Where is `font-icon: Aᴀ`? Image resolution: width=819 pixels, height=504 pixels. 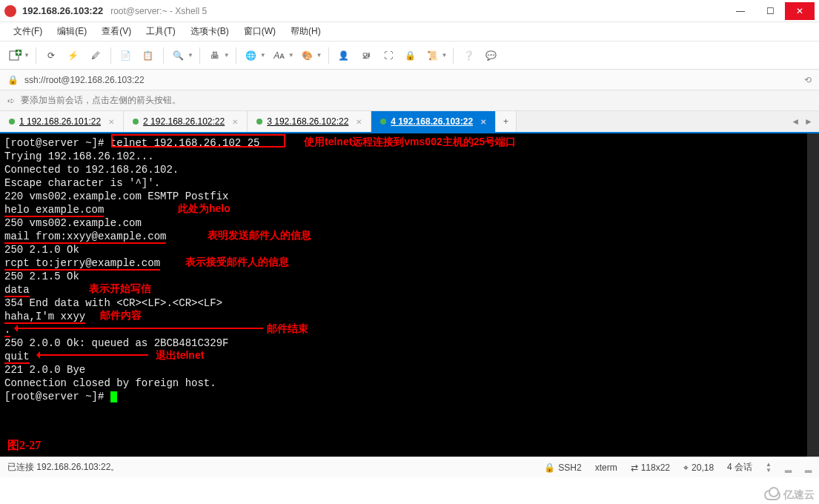
font-icon: Aᴀ is located at coordinates (279, 56).